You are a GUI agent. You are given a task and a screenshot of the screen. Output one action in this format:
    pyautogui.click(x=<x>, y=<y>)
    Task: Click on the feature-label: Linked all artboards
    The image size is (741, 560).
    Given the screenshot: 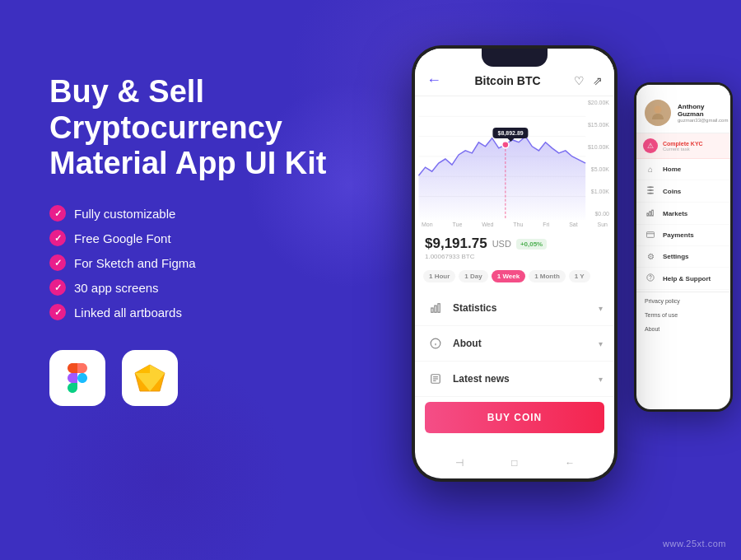 What is the action you would take?
    pyautogui.click(x=128, y=313)
    